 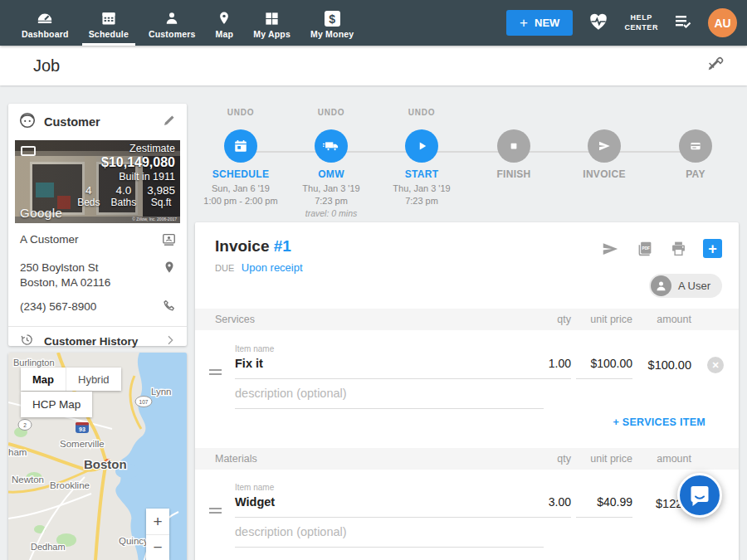 I want to click on stat-label: Beds, so click(x=88, y=202).